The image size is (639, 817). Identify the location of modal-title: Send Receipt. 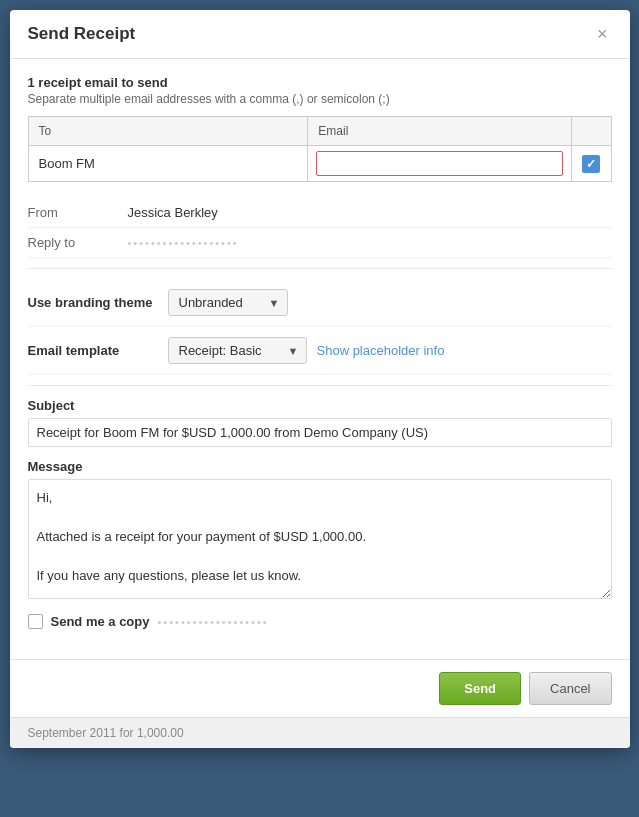
(82, 34).